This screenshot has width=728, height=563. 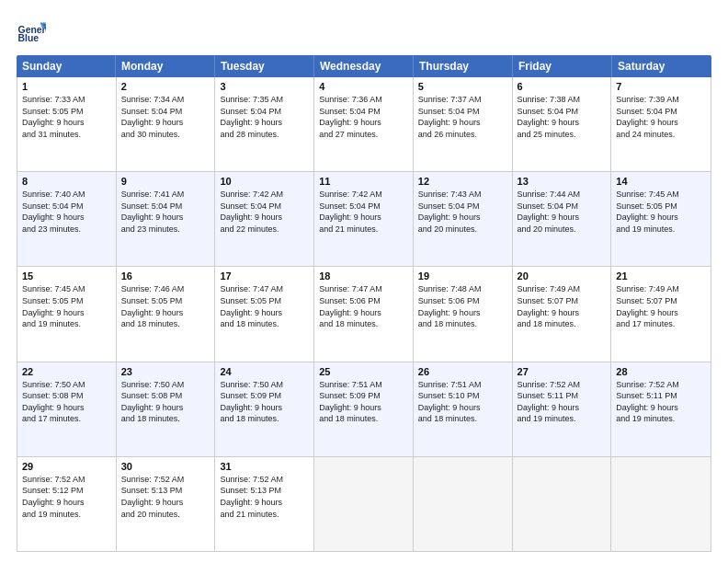 What do you see at coordinates (563, 181) in the screenshot?
I see `day-number-13: 13` at bounding box center [563, 181].